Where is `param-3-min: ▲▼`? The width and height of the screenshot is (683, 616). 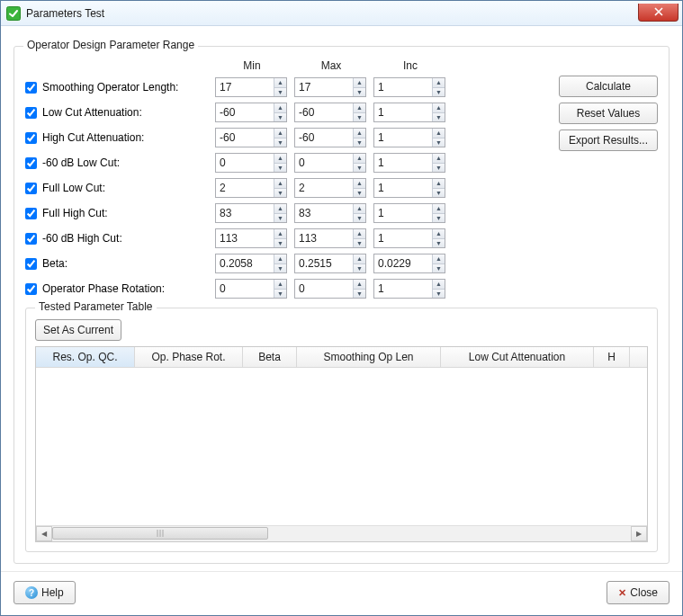
param-3-min: ▲▼ is located at coordinates (251, 163).